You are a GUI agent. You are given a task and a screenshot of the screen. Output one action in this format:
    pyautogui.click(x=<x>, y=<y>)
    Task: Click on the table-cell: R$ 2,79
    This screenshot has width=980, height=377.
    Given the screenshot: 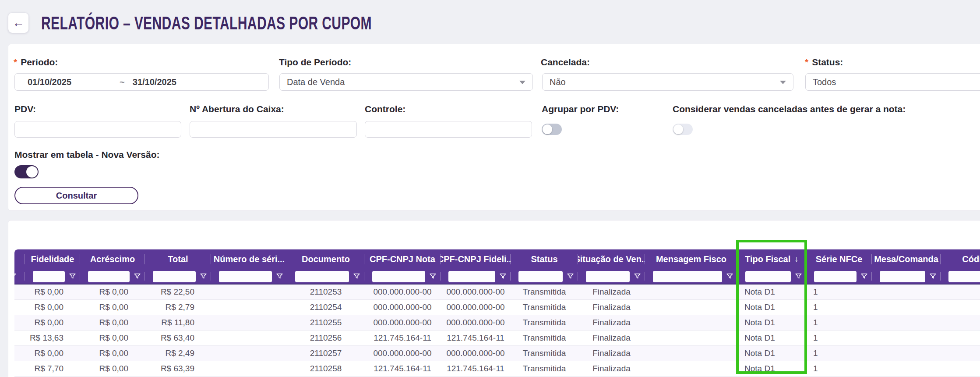 What is the action you would take?
    pyautogui.click(x=178, y=307)
    